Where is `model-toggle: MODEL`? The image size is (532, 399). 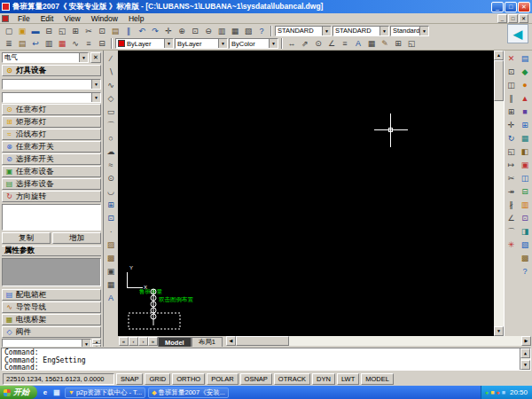
model-toggle: MODEL is located at coordinates (378, 379).